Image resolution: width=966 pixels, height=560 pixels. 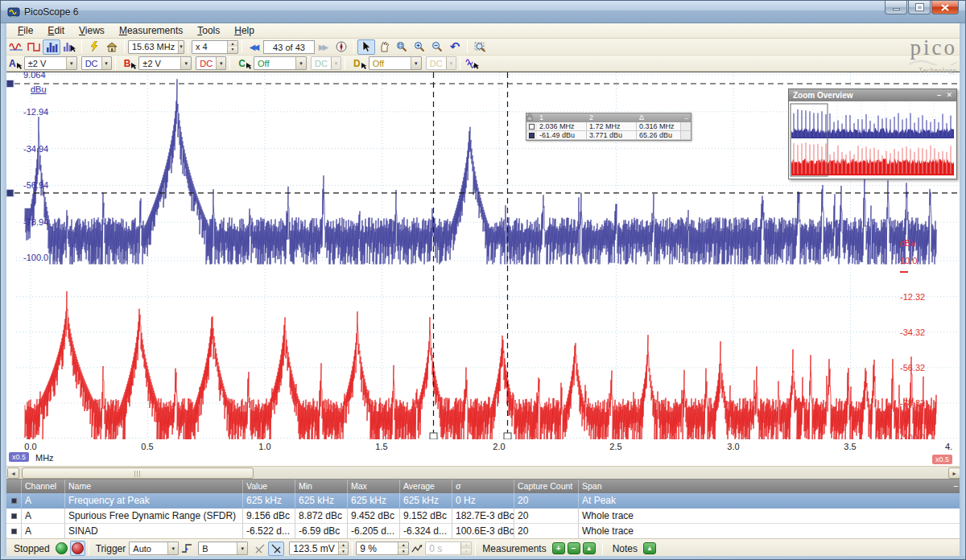 I want to click on previous-buffers-button: ◀◀, so click(x=254, y=47).